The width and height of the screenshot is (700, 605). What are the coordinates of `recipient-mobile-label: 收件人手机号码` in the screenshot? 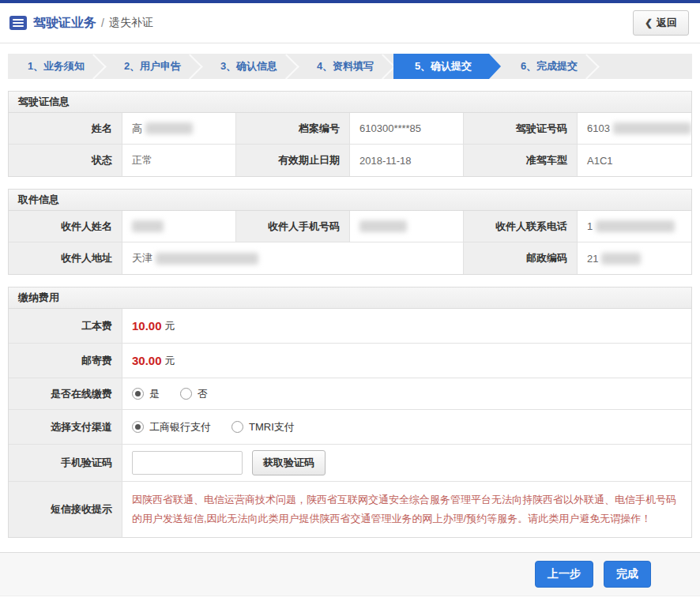 It's located at (293, 227).